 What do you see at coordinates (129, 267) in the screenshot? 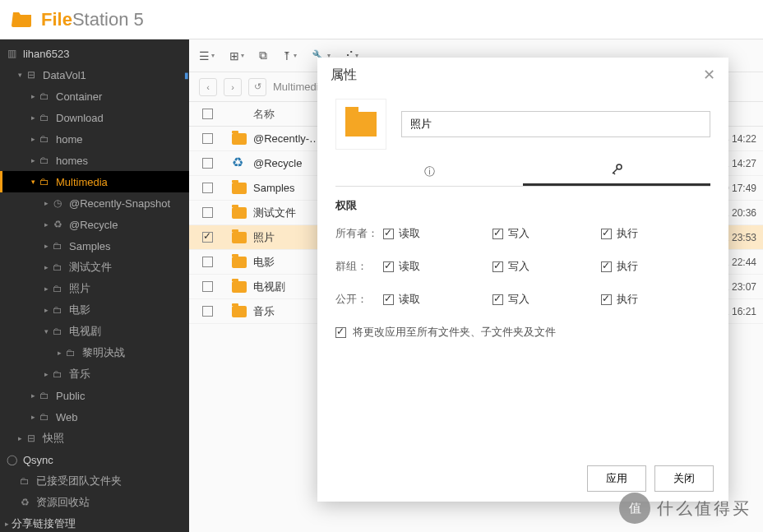
I see `tree-label: 测试文件` at bounding box center [129, 267].